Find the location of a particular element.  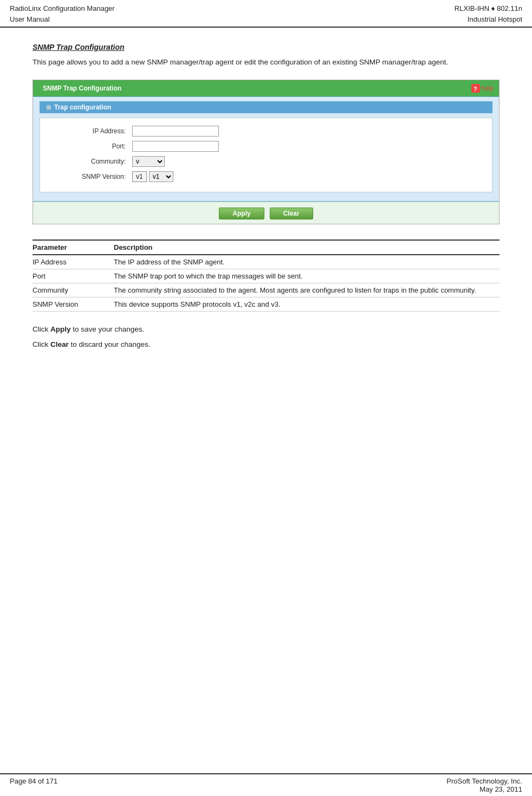

apply-text-prefix: Click is located at coordinates (41, 329).